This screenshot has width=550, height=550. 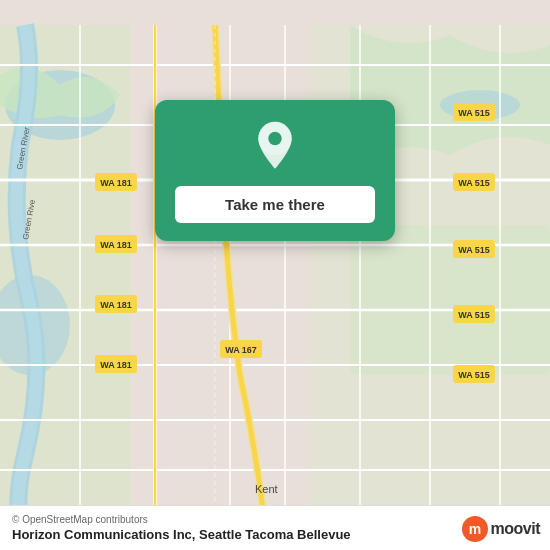 What do you see at coordinates (241, 350) in the screenshot?
I see `svg-text: WA 167` at bounding box center [241, 350].